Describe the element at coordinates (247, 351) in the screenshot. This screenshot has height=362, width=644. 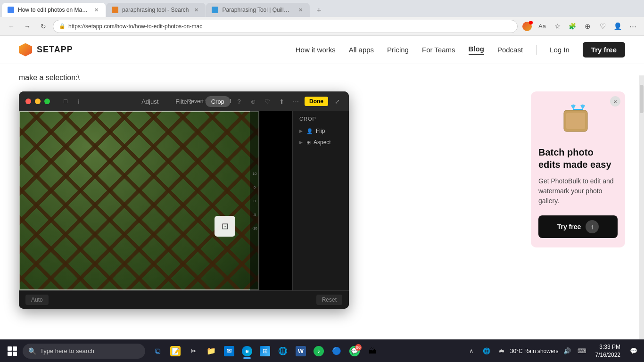
I see `taskbar-edge: e` at that location.